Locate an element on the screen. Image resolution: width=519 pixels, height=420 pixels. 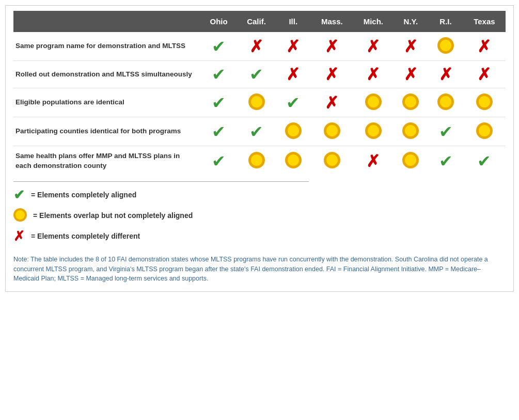
cell-0-3: ✗ is located at coordinates (333, 46).